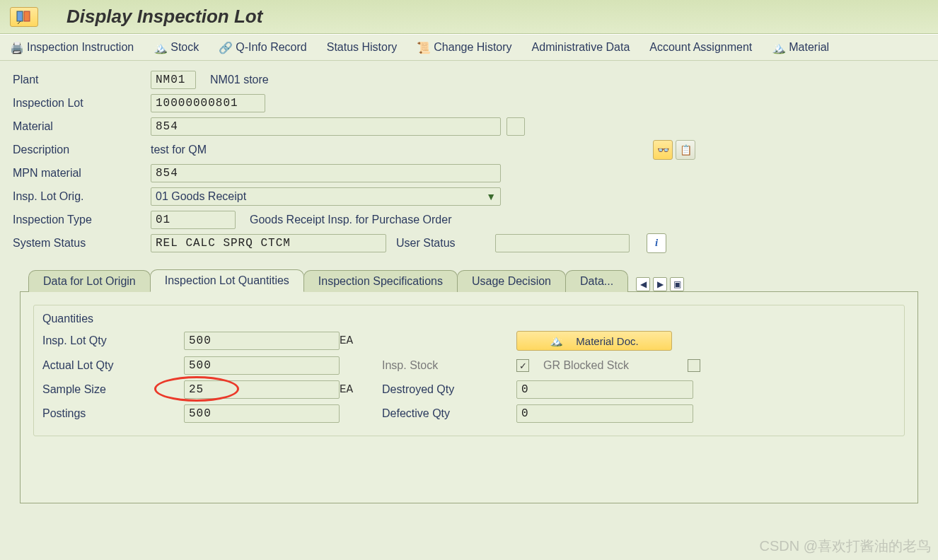  What do you see at coordinates (451, 390) in the screenshot?
I see `destroyed-qty-label: Destroyed Qty` at bounding box center [451, 390].